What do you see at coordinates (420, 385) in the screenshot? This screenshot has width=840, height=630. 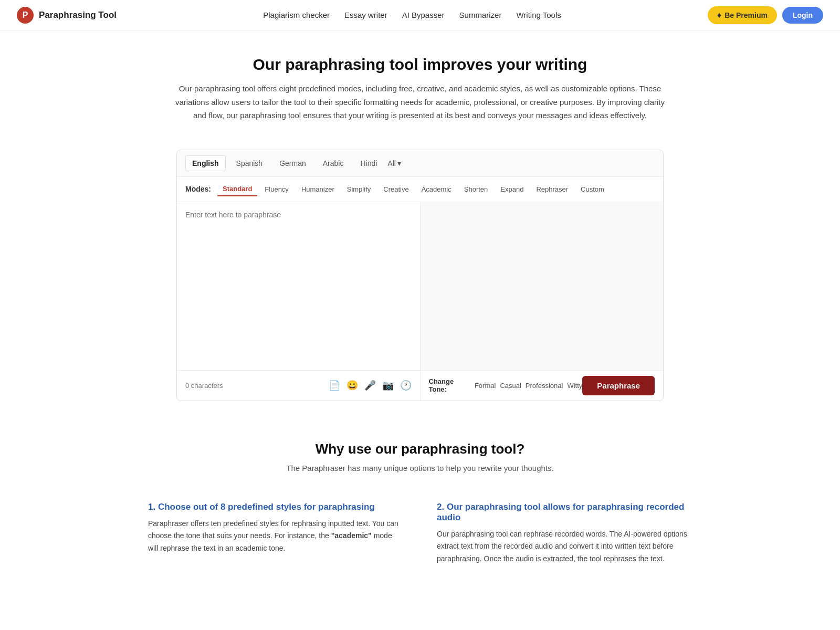 I see `editor-bottom-row: 0 characters 📄 😀 🎤 📷 🕐 Change Tone: Form…` at bounding box center [420, 385].